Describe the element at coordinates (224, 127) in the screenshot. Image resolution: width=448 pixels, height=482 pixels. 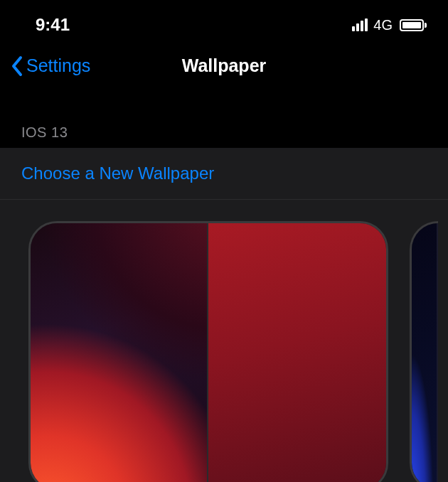
I see `section-header: IOS 13` at that location.